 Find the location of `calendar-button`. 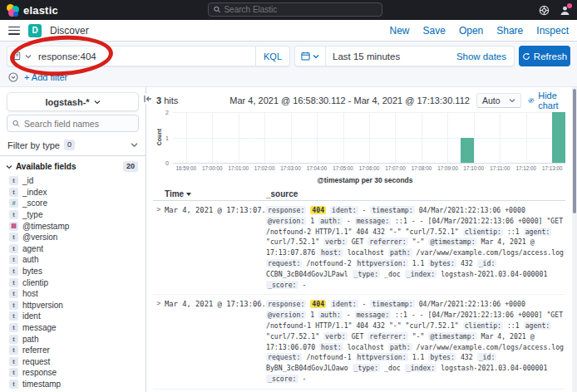

calendar-button is located at coordinates (311, 56).